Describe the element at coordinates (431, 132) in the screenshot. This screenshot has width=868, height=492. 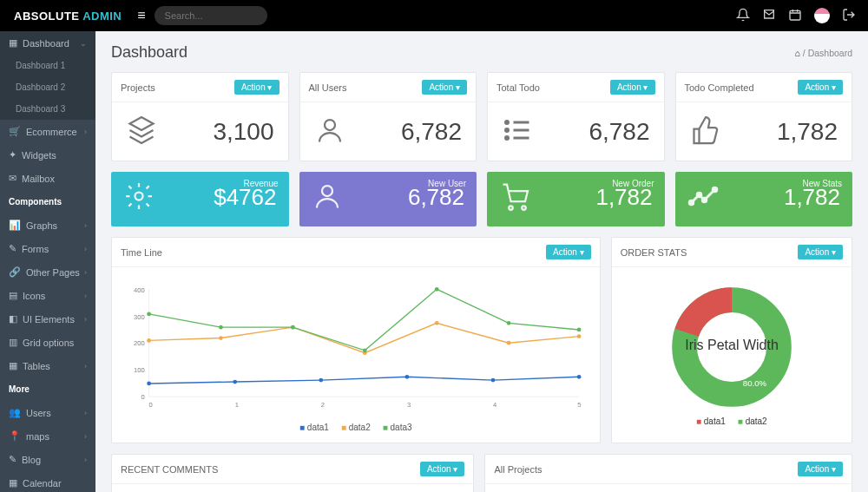
I see `stat-value: 6,782` at that location.